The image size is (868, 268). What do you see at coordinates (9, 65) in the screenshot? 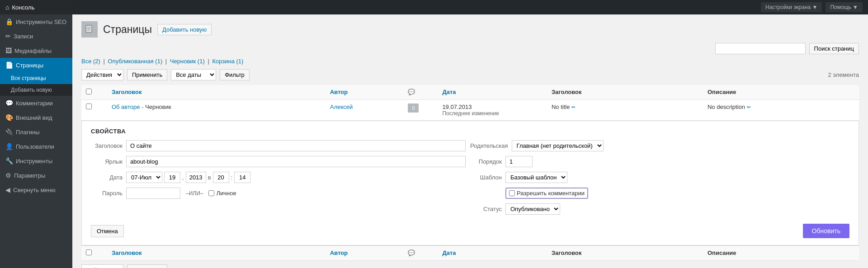
I see `pages-icon: 📄` at bounding box center [9, 65].